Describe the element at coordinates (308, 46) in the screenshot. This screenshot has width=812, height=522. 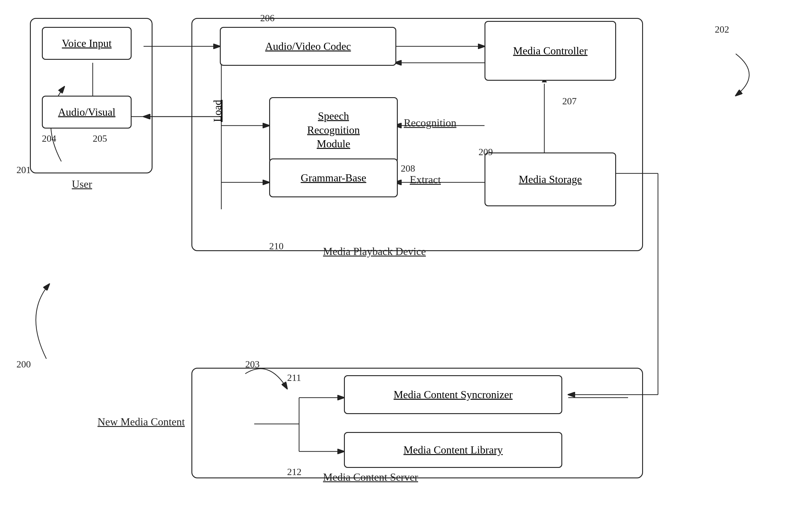
I see `audio-video-codec-box: Audio/Video Codec` at that location.